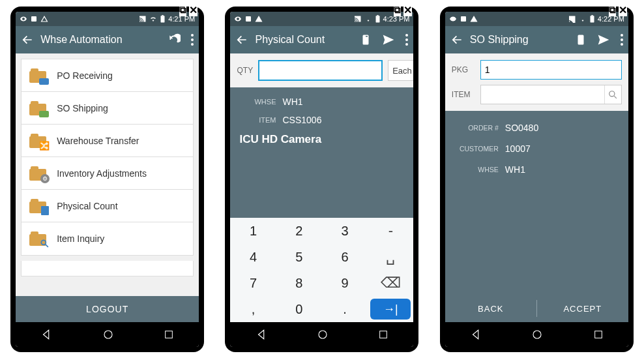 Image resolution: width=644 pixels, height=358 pixels. Describe the element at coordinates (81, 239) in the screenshot. I see `menu-label: Item Inquiry` at that location.